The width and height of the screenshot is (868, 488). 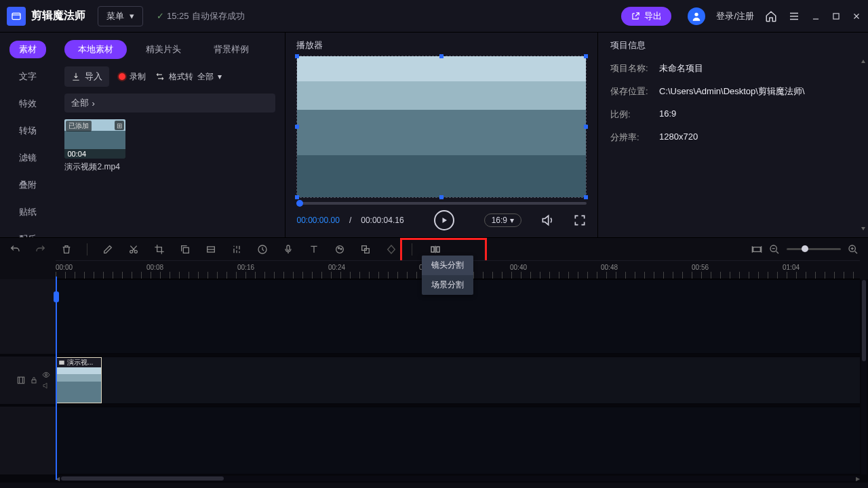 I want to click on track-body: 演示视..., so click(x=458, y=380).